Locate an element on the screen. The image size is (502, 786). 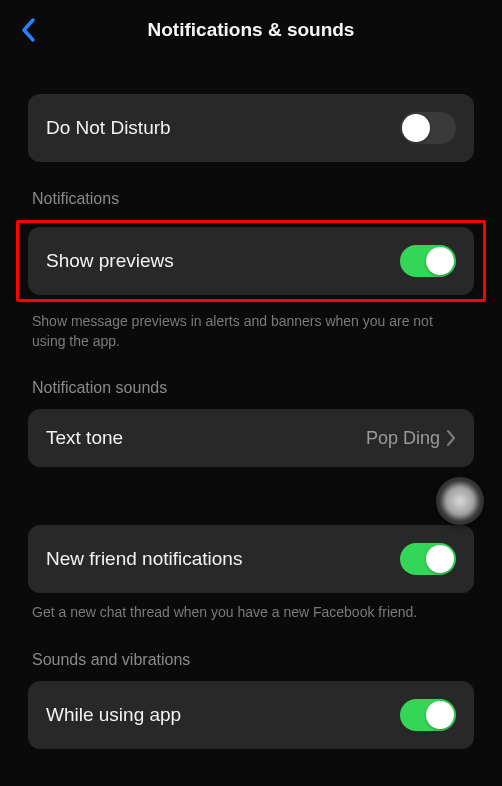
new-friend-notifications-row: New friend notifications is located at coordinates (251, 559).